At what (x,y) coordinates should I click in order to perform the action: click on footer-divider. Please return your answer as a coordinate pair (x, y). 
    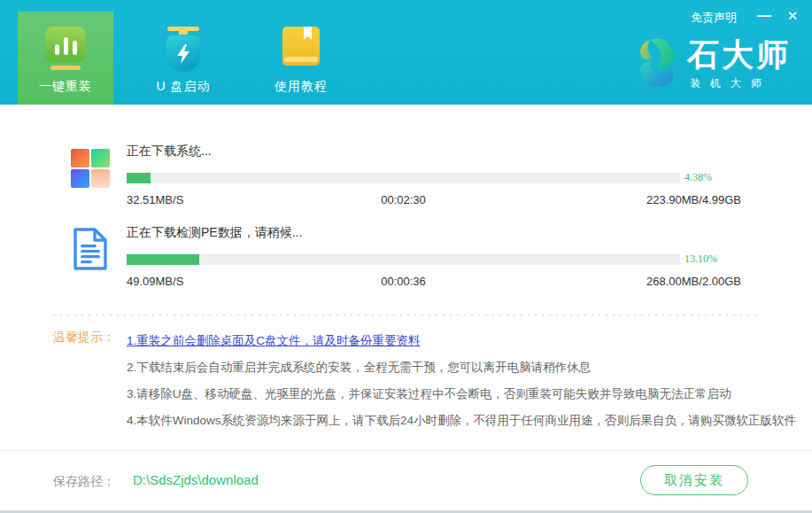
    Looking at the image, I should click on (406, 450).